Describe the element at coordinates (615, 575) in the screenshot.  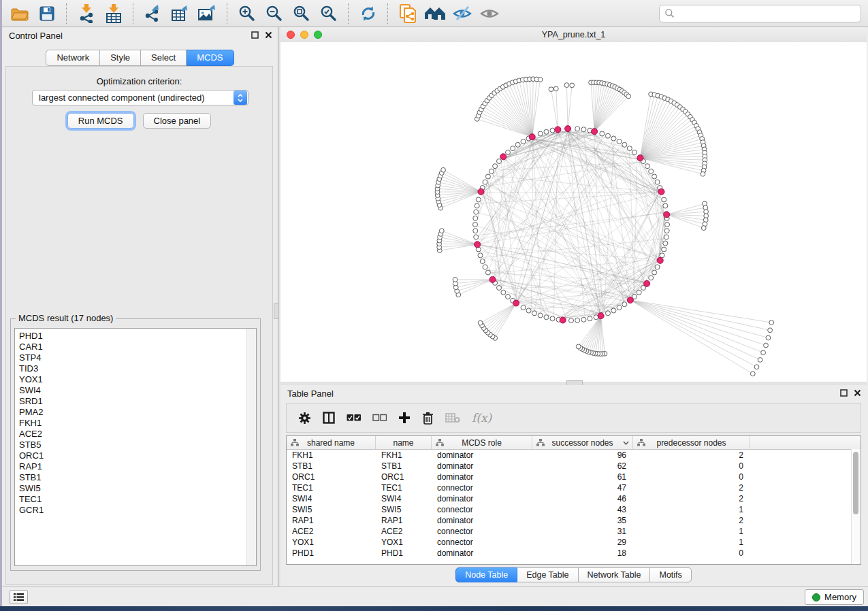
I see `tab-network-table: Network Table` at that location.